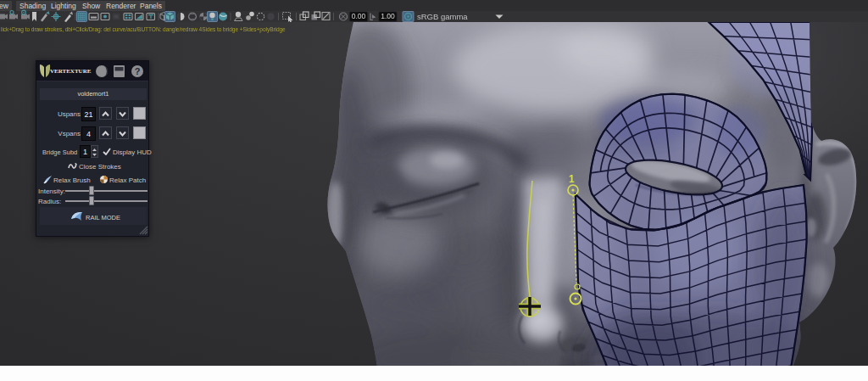 This screenshot has height=381, width=868. I want to click on svg-text: 1.00, so click(388, 16).